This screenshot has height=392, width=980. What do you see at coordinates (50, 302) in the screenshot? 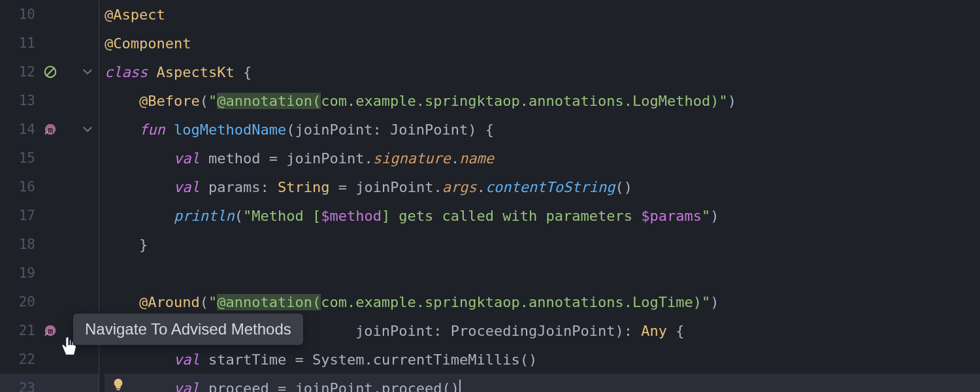
I see `gutter-row: 20` at bounding box center [50, 302].